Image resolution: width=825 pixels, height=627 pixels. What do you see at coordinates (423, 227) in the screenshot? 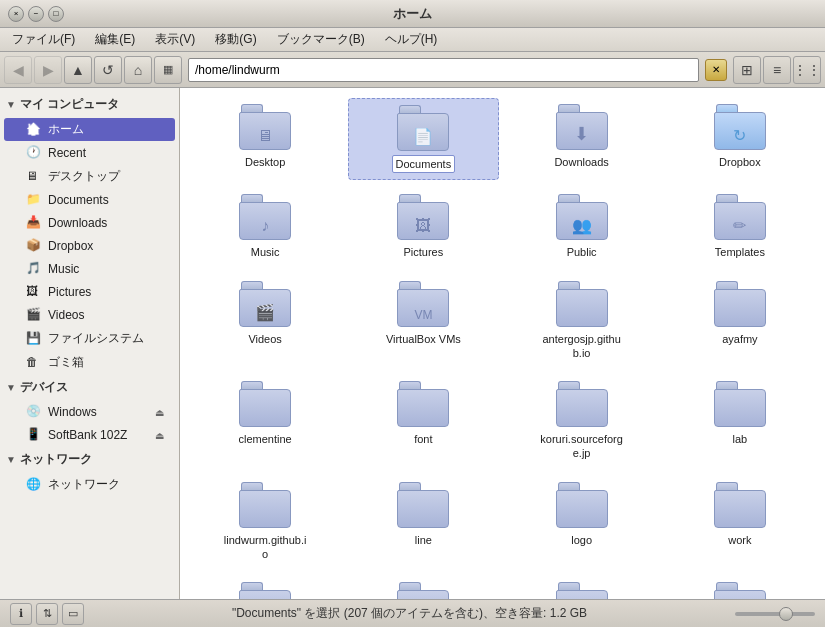
I see `file-item-pictures: 🖼 Pictures` at bounding box center [423, 227].